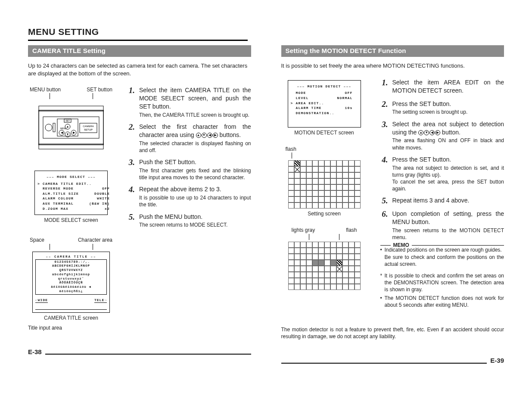  I want to click on motion-detect-caption: MOTION DETECT screen, so click(324, 133).